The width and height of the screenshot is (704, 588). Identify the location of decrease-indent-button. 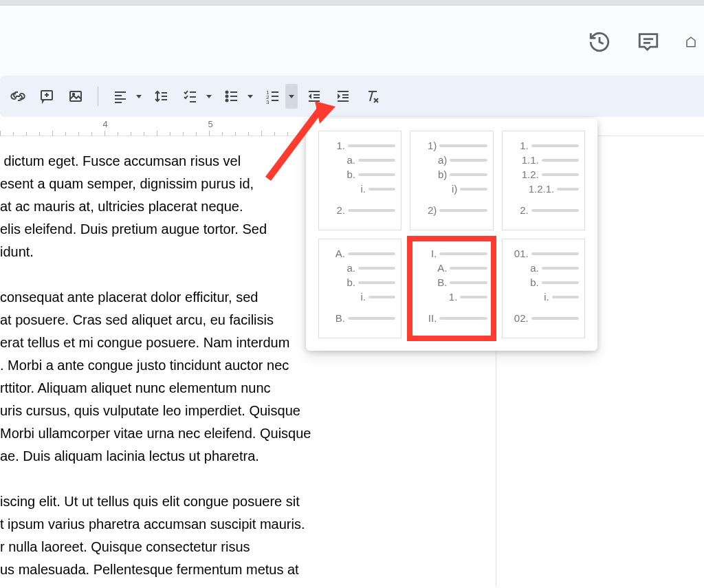
(314, 96).